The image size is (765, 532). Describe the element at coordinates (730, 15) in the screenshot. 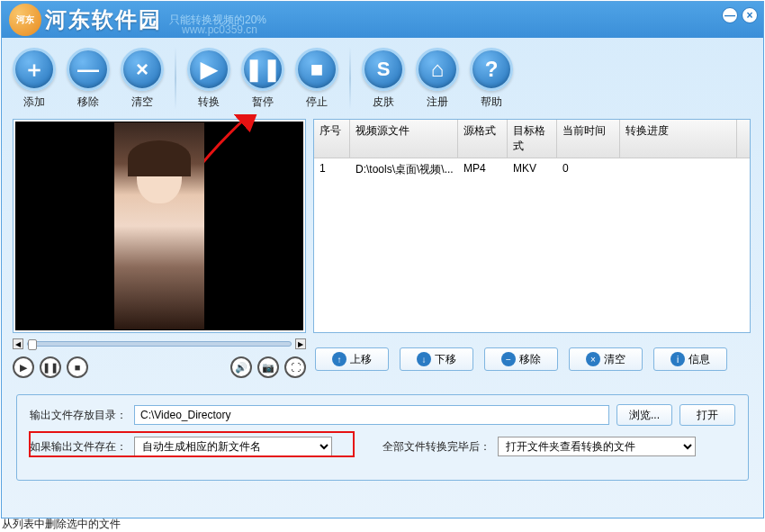

I see `minimize-button: —` at that location.